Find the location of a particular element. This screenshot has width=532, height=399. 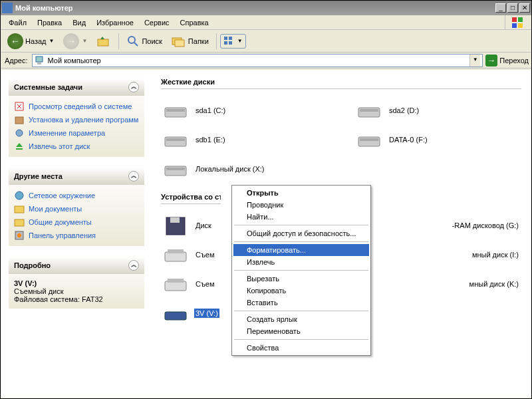

folders-icon is located at coordinates (179, 41).